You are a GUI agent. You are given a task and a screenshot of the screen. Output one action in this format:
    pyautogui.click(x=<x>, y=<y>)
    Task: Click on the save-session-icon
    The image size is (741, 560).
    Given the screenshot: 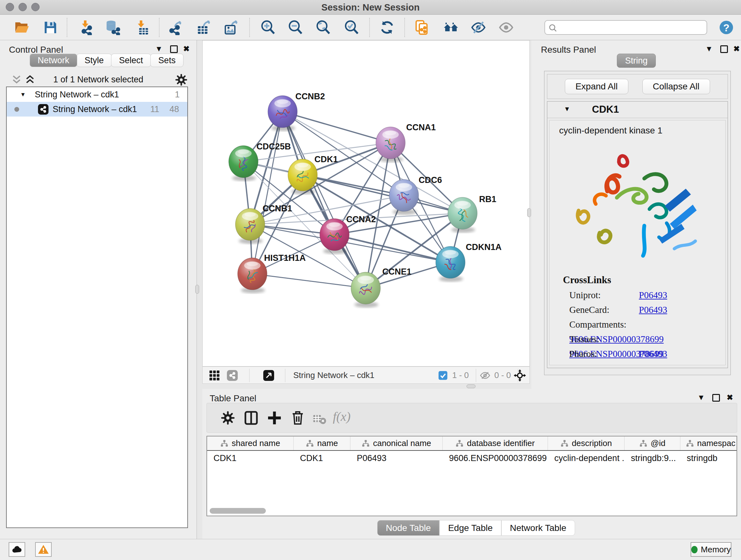 What is the action you would take?
    pyautogui.click(x=50, y=27)
    